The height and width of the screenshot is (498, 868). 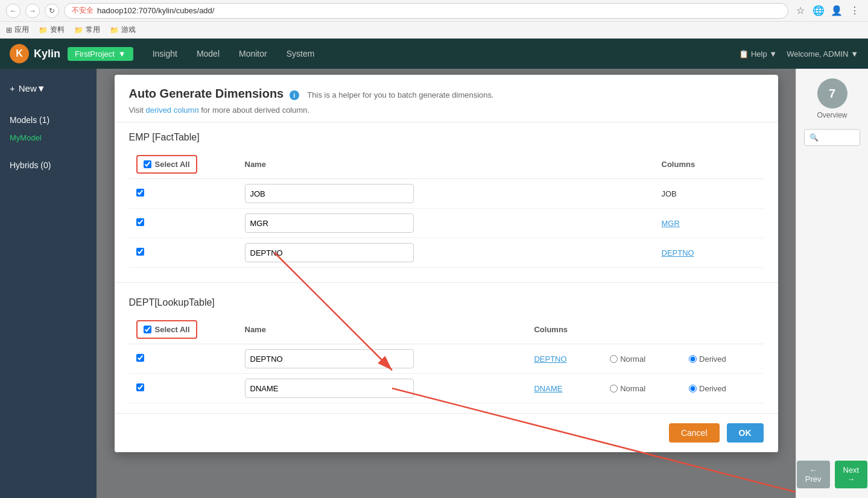 I want to click on user-label: Welcome, ADMIN, so click(x=817, y=54).